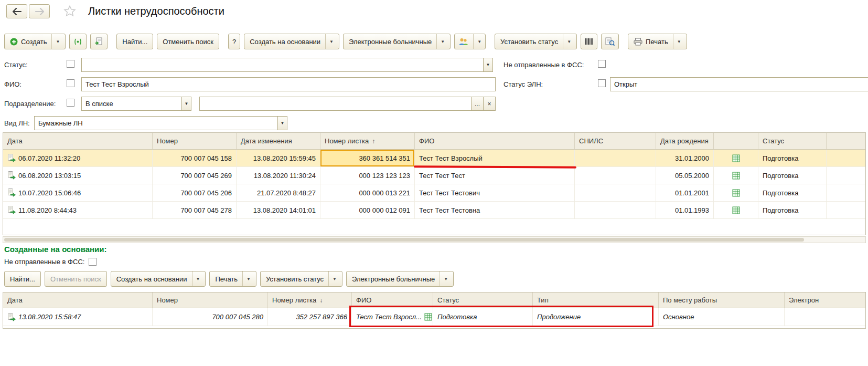 Image resolution: width=868 pixels, height=366 pixels. Describe the element at coordinates (596, 300) in the screenshot. I see `column-header: Тип` at that location.